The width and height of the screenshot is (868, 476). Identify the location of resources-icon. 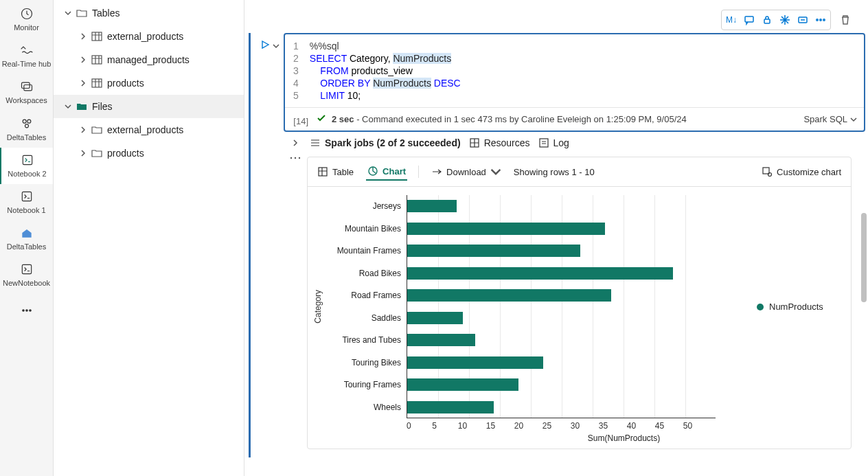
(475, 143).